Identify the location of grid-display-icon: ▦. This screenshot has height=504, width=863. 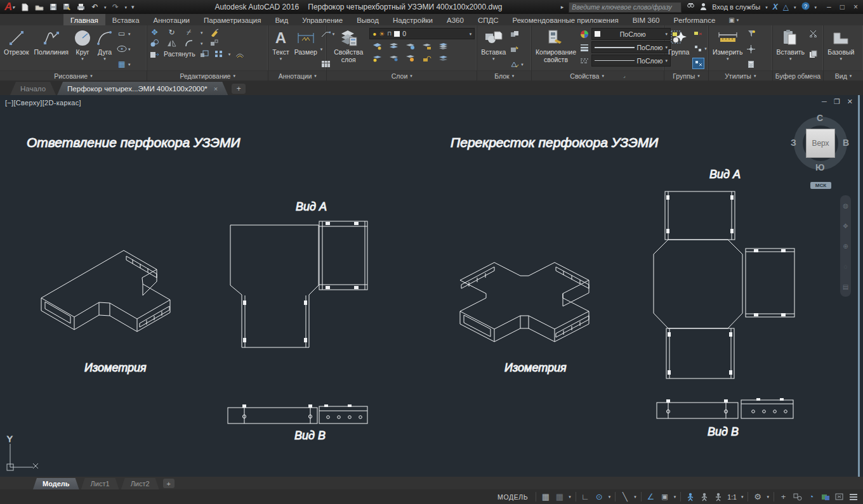
(546, 497).